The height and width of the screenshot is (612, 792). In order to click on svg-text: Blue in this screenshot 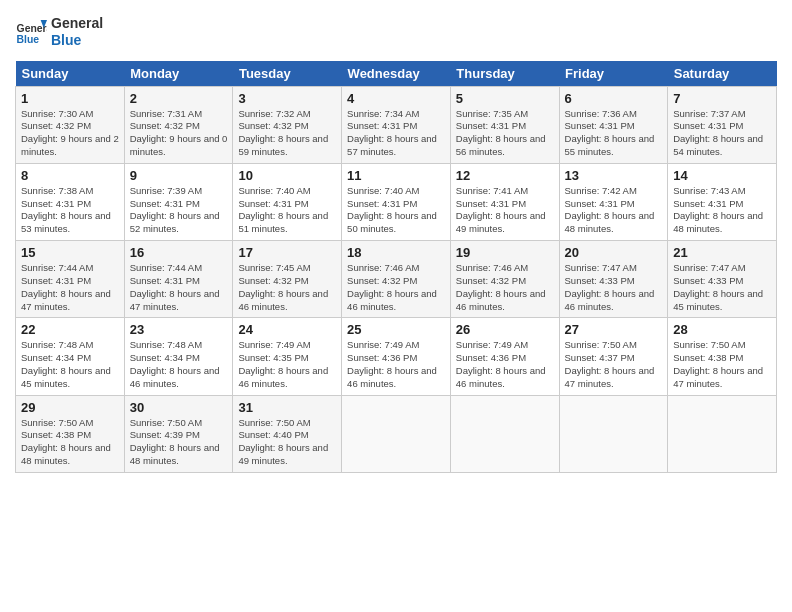, I will do `click(28, 40)`.